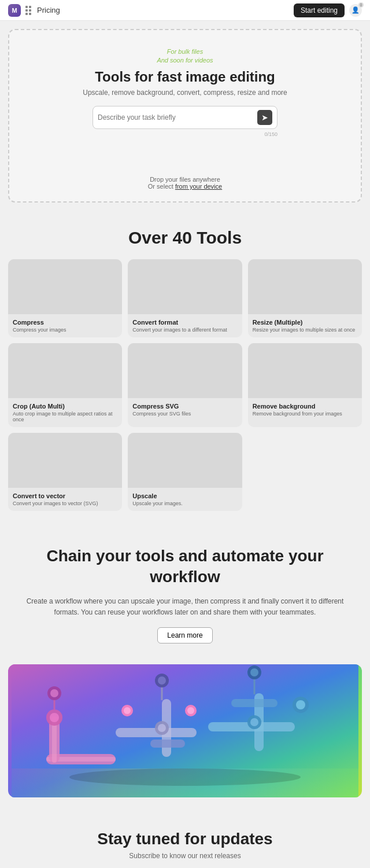 Image resolution: width=370 pixels, height=868 pixels. What do you see at coordinates (65, 330) in the screenshot?
I see `tool-desc: Compress your images` at bounding box center [65, 330].